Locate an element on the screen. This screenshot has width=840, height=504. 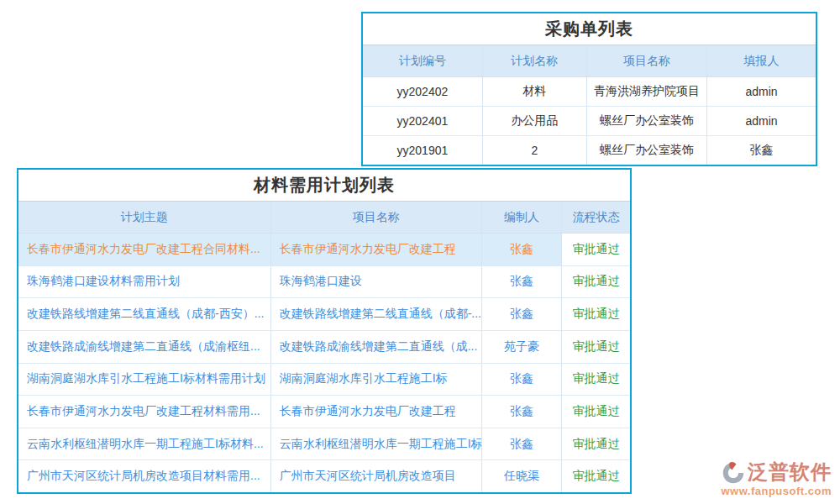
watermark-url-text: www.fanpusoft.com is located at coordinates (776, 491).